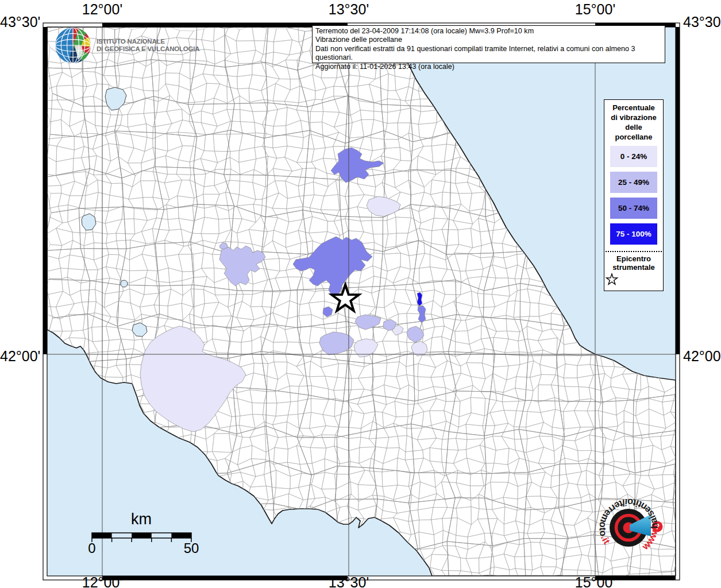  I want to click on ingv-line-2: DI GEOFISICA E VULCANOLOGIA, so click(148, 49).